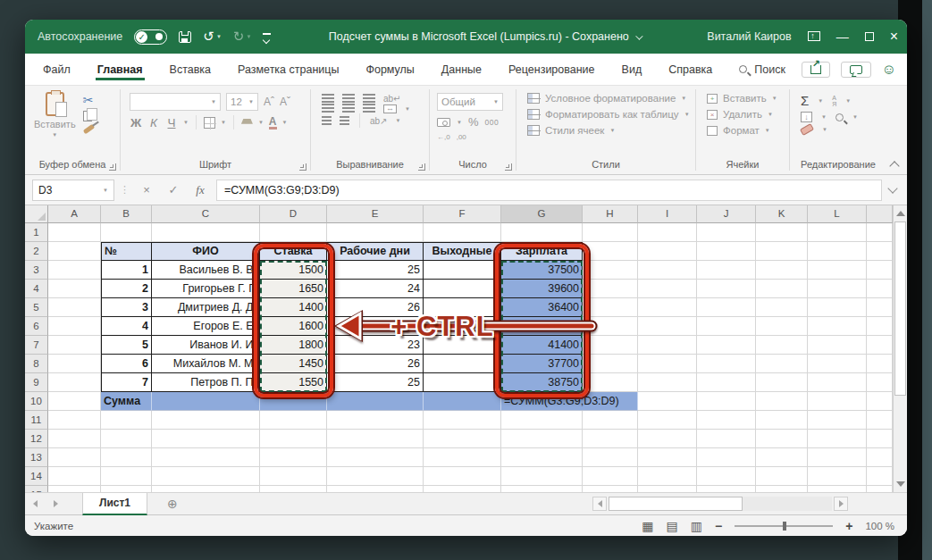  I want to click on cell-B12, so click(127, 439).